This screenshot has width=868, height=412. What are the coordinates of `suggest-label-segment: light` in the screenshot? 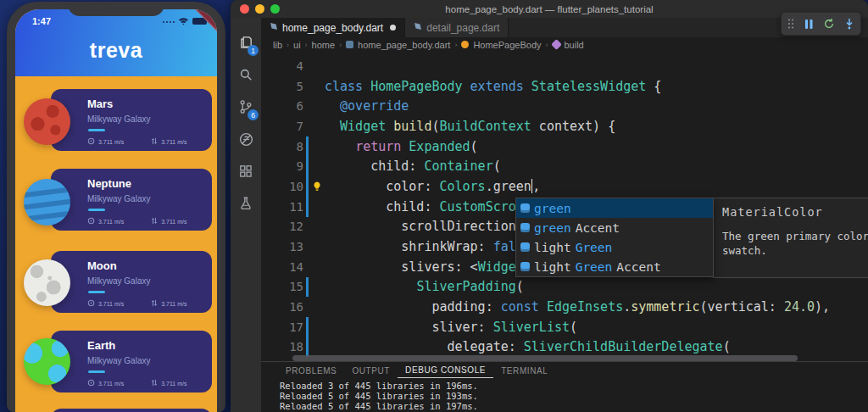 It's located at (553, 267).